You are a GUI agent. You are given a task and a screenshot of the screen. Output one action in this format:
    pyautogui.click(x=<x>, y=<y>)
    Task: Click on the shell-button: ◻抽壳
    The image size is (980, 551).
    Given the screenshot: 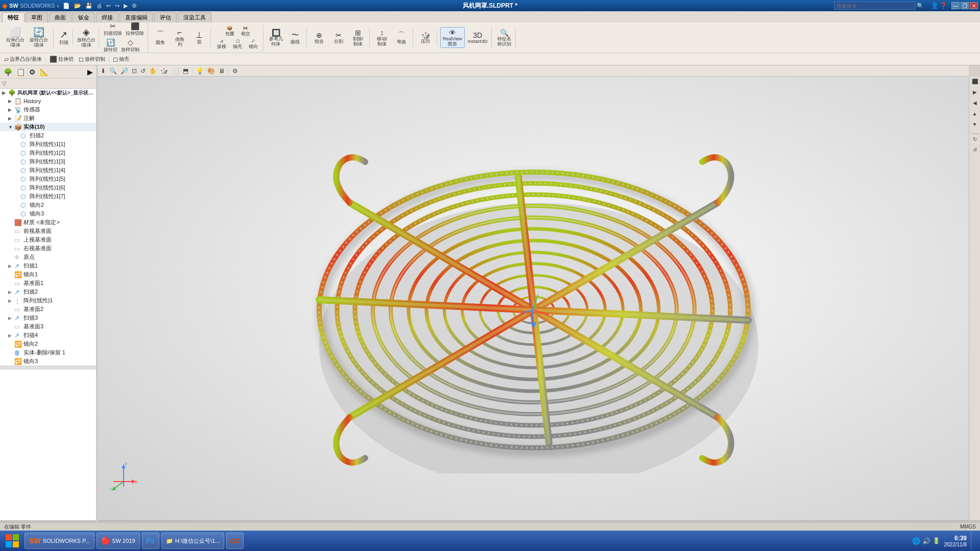 What is the action you would take?
    pyautogui.click(x=237, y=44)
    